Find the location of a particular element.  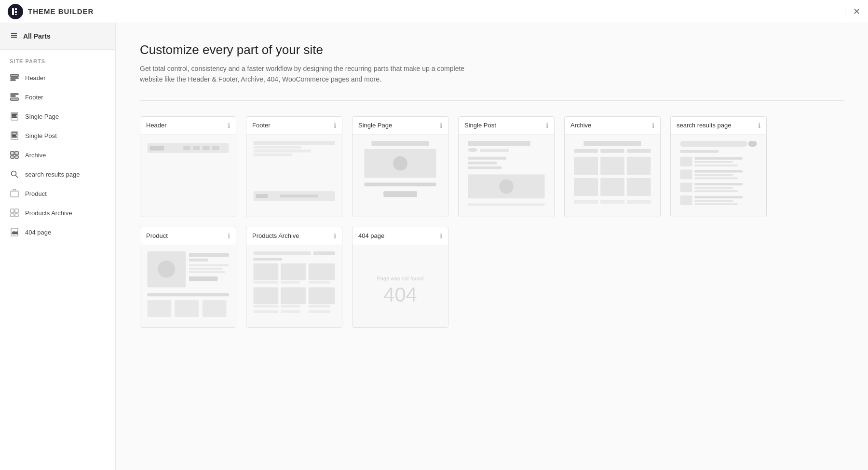

sidebar-item-single-post: Single Post is located at coordinates (58, 136).